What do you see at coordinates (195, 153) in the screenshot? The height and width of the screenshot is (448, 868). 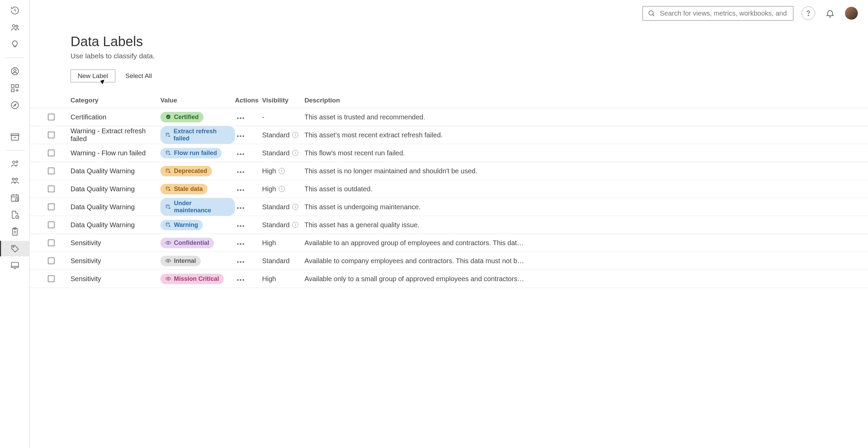 I see `pill-text: Flow run failed` at bounding box center [195, 153].